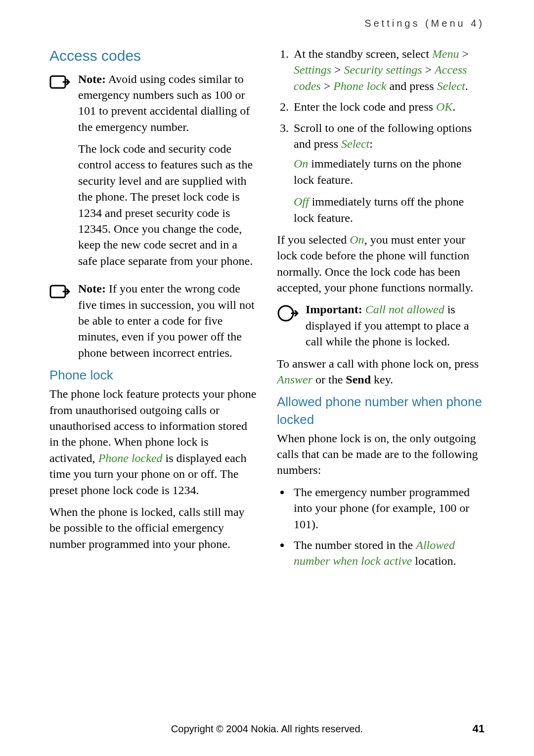 Image resolution: width=534 pixels, height=756 pixels. I want to click on copyright-text: Copyright © 2004 Nokia. All rights reser…, so click(267, 729).